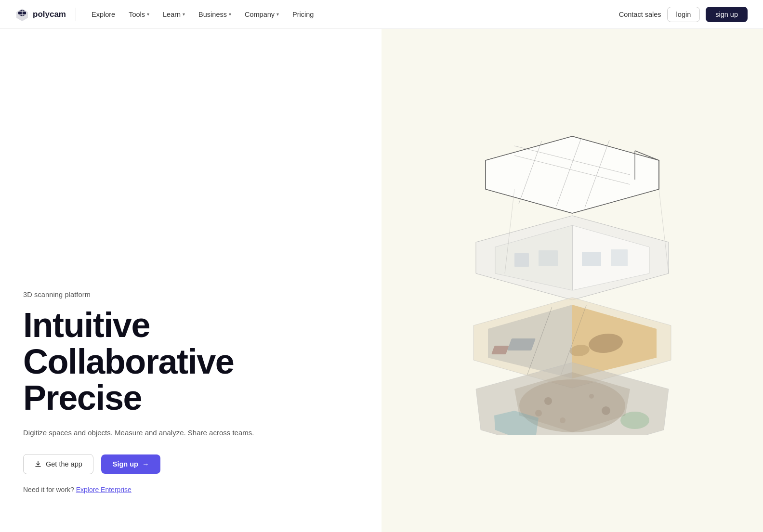 The height and width of the screenshot is (532, 763). Describe the element at coordinates (683, 14) in the screenshot. I see `nav-actions: Contact sales login sign up` at that location.